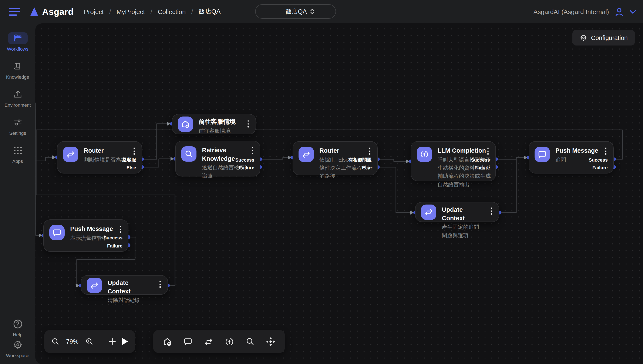  I want to click on add-node-button, so click(112, 342).